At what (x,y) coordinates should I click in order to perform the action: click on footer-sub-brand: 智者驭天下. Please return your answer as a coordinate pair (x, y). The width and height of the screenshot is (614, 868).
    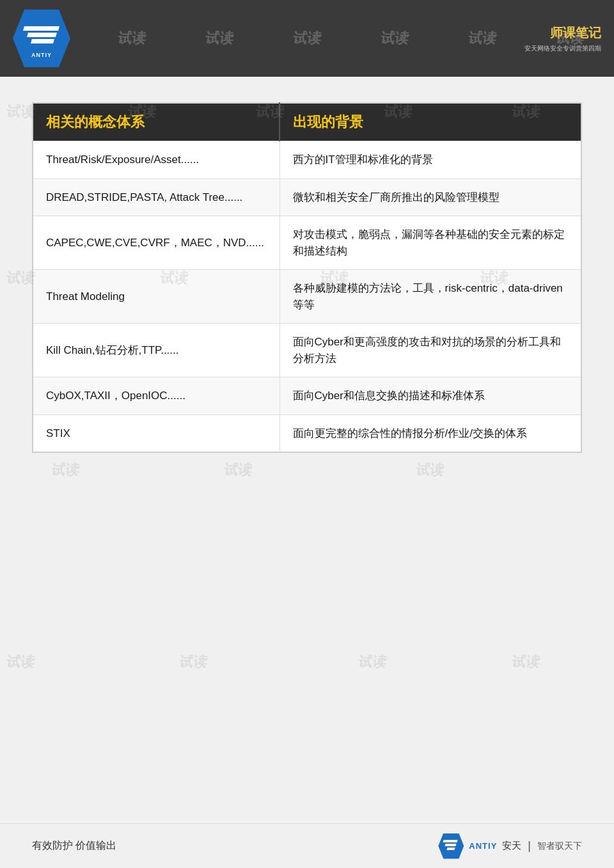
    Looking at the image, I should click on (560, 846).